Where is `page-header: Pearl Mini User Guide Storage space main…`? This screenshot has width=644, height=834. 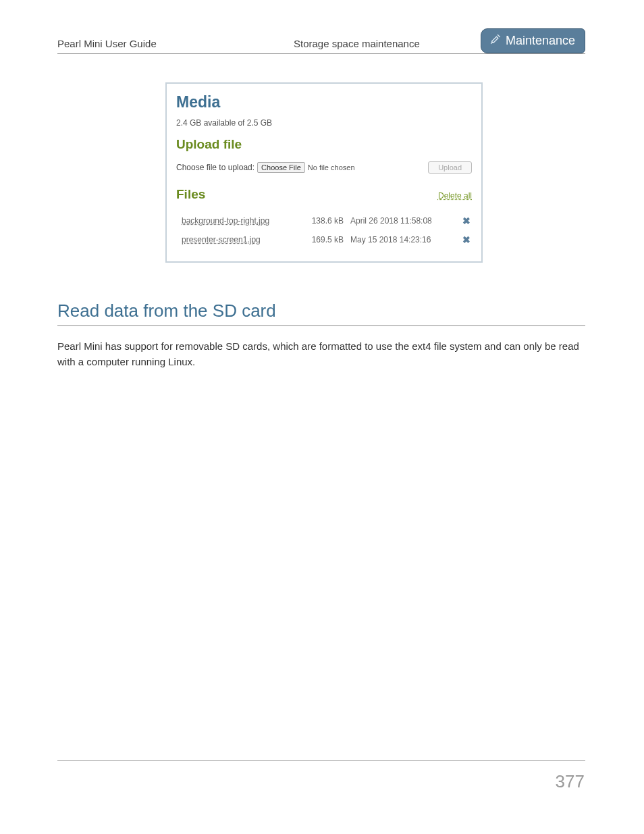
page-header: Pearl Mini User Guide Storage space main… is located at coordinates (321, 43).